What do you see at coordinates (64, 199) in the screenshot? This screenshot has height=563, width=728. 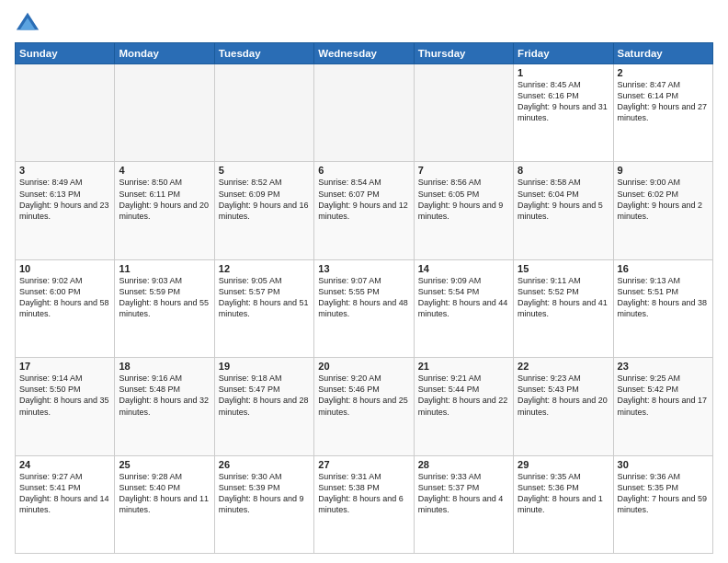 I see `day-info: Sunrise: 8:49 AM Sunset: 6:13 PM Dayligh…` at bounding box center [64, 199].